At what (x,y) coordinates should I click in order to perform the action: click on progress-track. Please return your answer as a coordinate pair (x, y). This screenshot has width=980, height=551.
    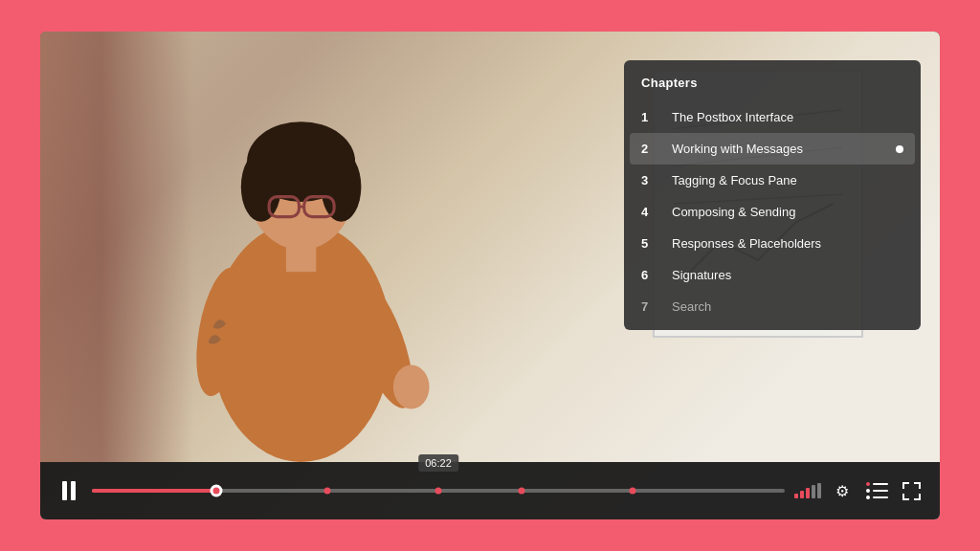
    Looking at the image, I should click on (438, 491).